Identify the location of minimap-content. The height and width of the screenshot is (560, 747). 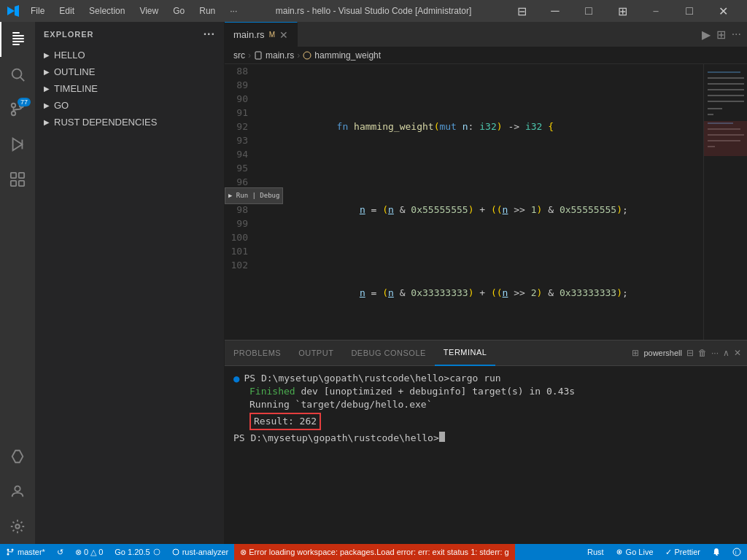
(725, 202).